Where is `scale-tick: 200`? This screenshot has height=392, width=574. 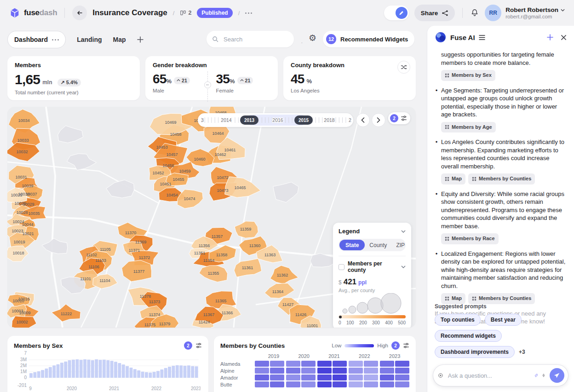 scale-tick: 200 is located at coordinates (363, 323).